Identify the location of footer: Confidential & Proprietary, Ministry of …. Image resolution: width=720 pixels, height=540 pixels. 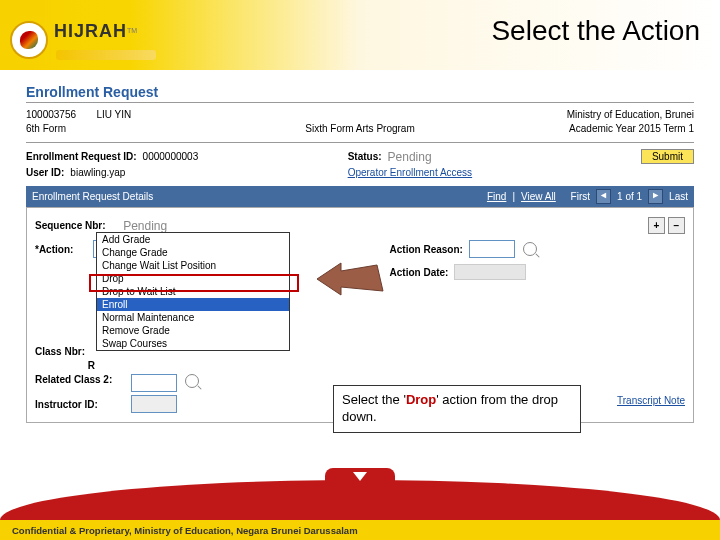
(360, 510).